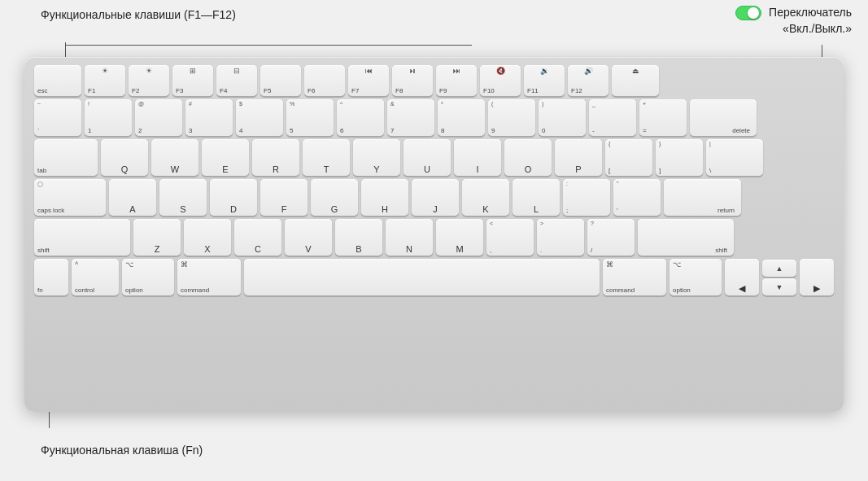  I want to click on callout-line-fn, so click(268, 46).